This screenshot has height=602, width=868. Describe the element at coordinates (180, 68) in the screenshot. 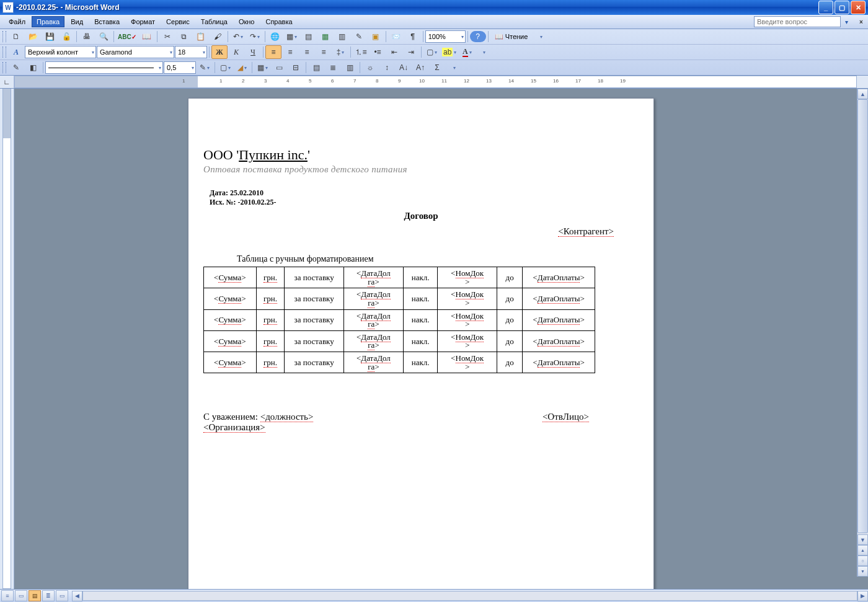

I see `line-weight-combo: 0,5` at that location.